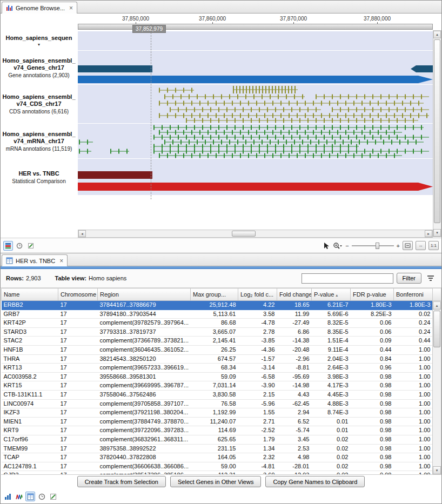  Describe the element at coordinates (217, 386) in the screenshot. I see `table-row-krt15: KRT1517complement(39669995..396787...7,0…` at that location.